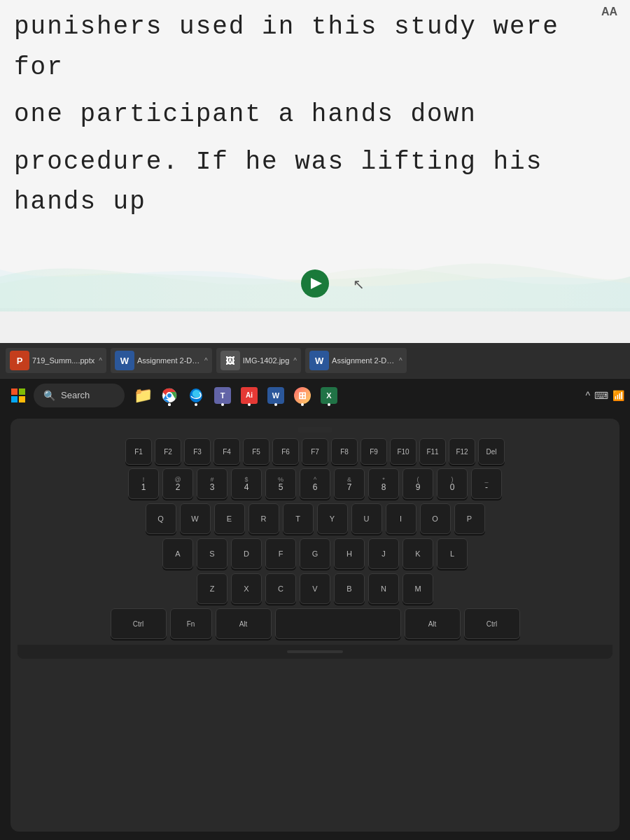 The image size is (630, 840). What do you see at coordinates (144, 484) in the screenshot?
I see `key-1: !1` at bounding box center [144, 484].